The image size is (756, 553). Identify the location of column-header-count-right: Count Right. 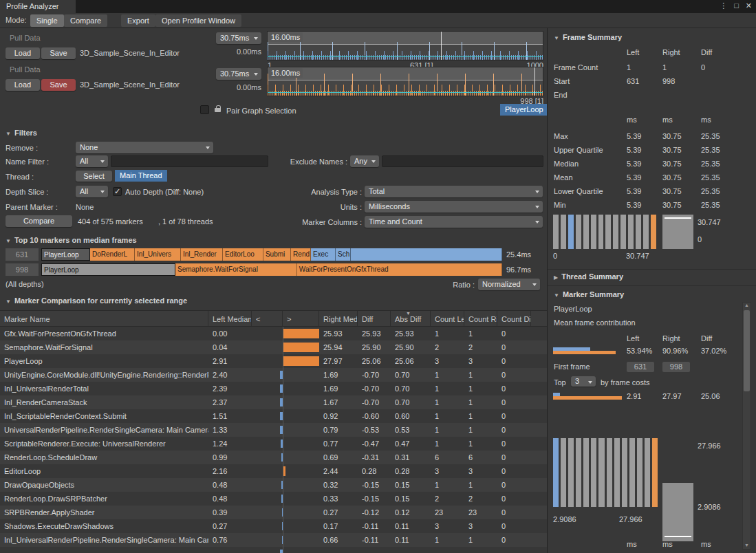
(481, 318).